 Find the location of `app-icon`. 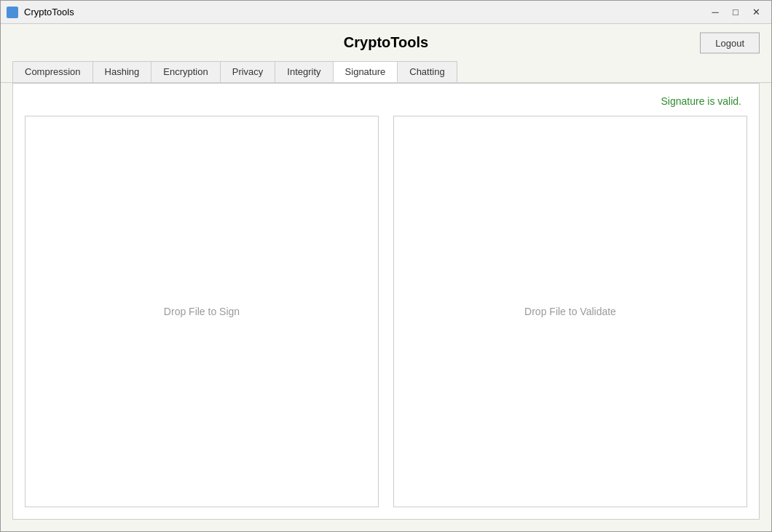

app-icon is located at coordinates (12, 12).